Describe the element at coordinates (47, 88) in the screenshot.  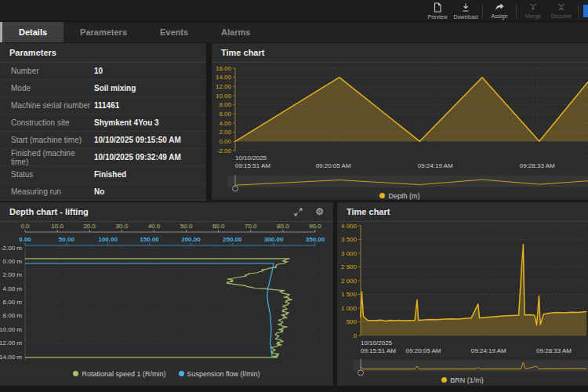
I see `param-label: Mode` at that location.